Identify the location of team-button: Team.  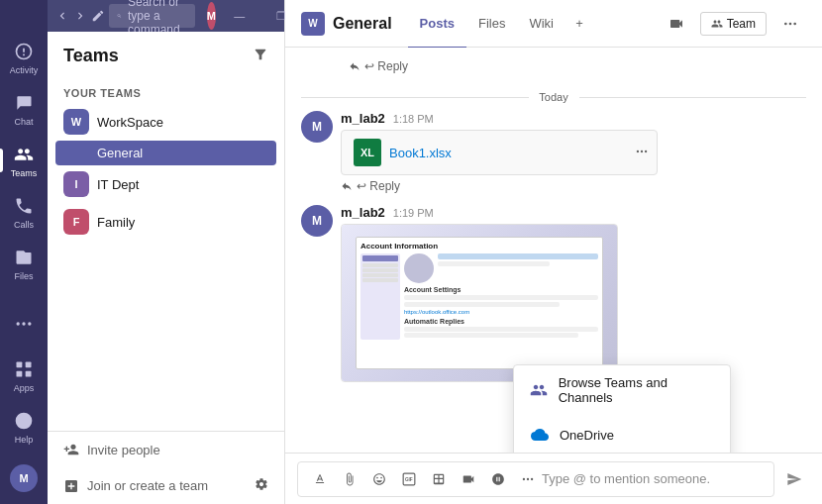
(733, 24).